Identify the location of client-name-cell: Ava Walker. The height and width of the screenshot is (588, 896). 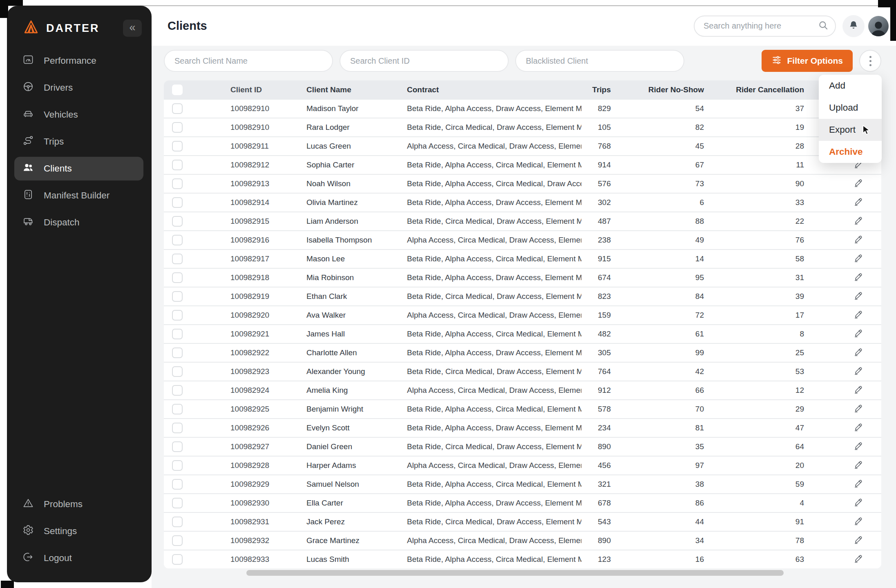
(355, 315).